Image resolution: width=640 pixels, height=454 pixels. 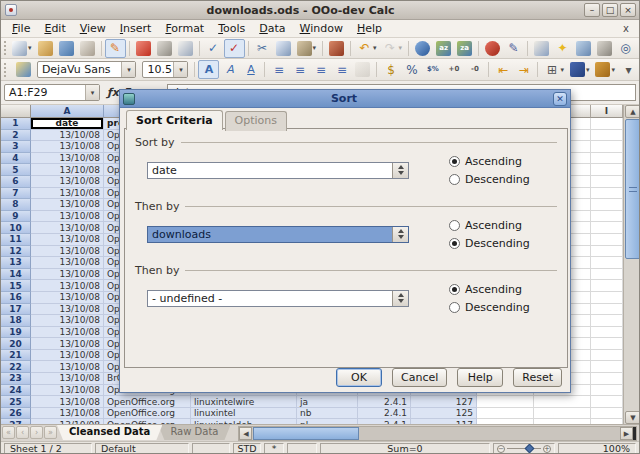 What do you see at coordinates (230, 70) in the screenshot?
I see `italic-icon: A` at bounding box center [230, 70].